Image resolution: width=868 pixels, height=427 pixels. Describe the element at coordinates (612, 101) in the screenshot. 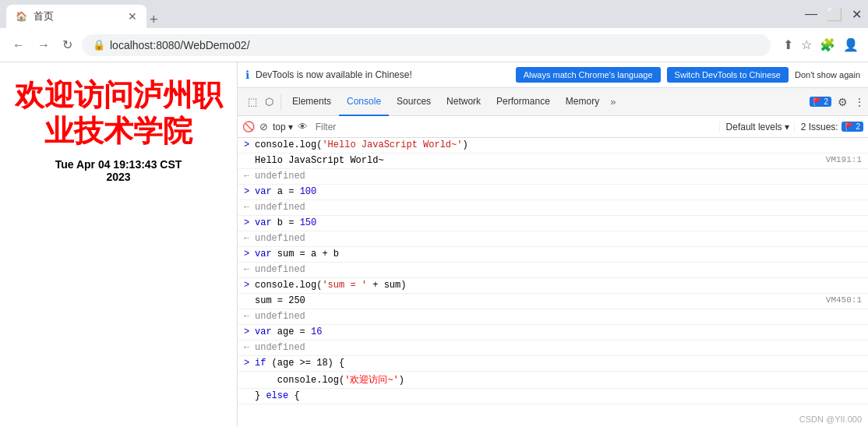

I see `more-tabs-button: »` at that location.